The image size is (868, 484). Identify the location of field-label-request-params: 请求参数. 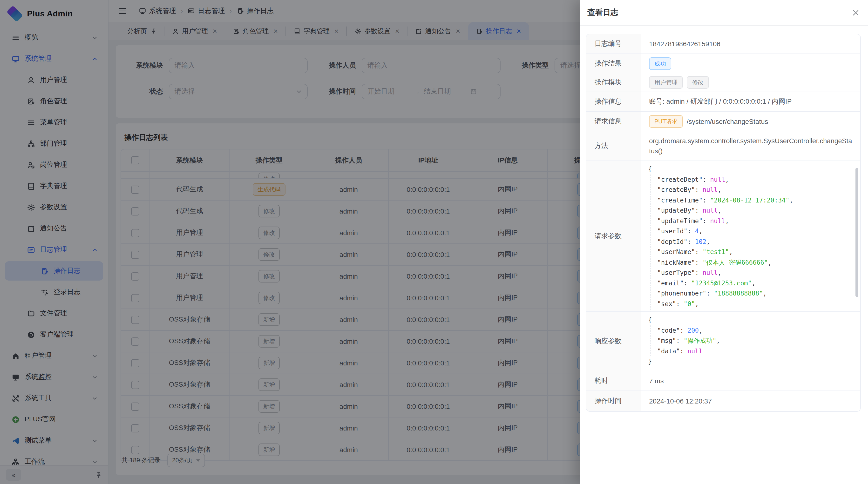
(614, 236).